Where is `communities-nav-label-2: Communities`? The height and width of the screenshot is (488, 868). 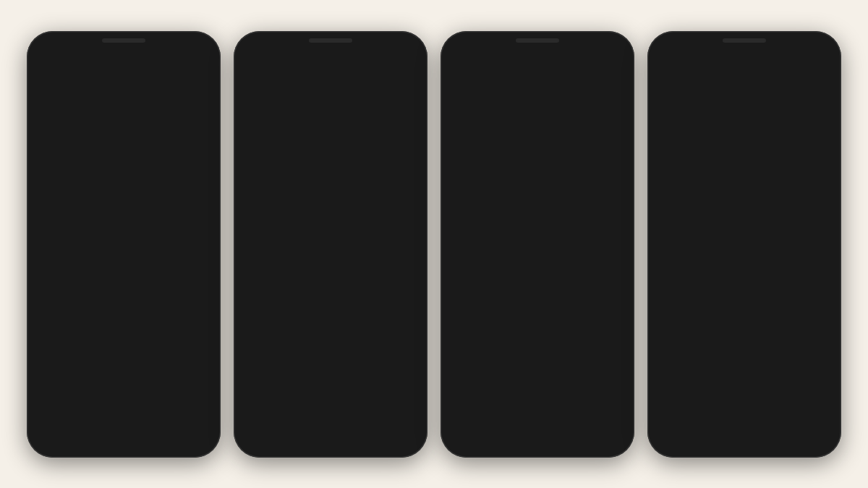 communities-nav-label-2: Communities is located at coordinates (354, 428).